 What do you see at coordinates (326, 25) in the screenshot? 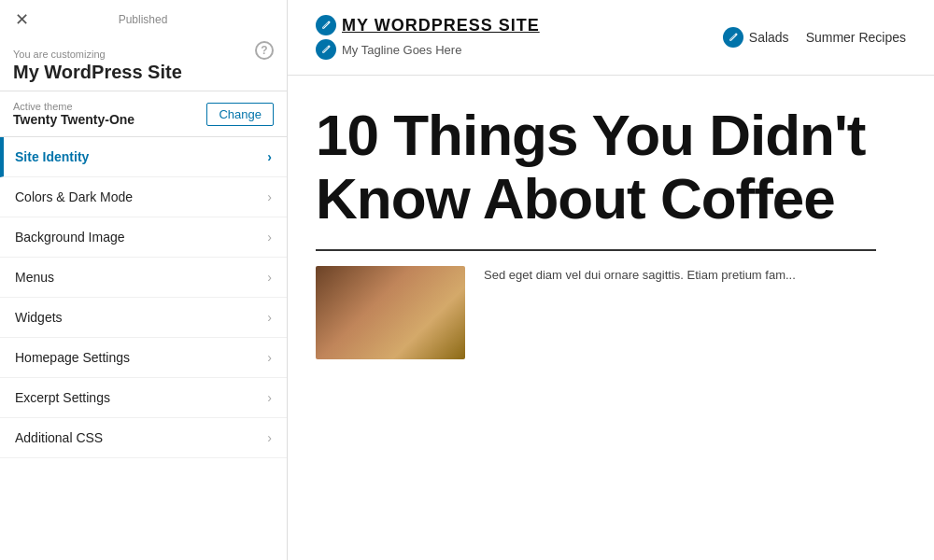
I see `edit-site-title-button` at bounding box center [326, 25].